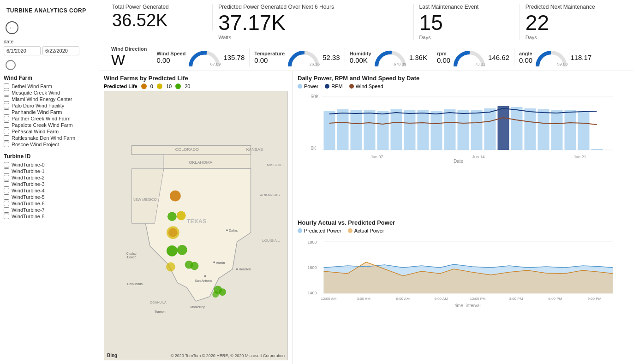 The width and height of the screenshot is (633, 364). I want to click on gauge-temperature: Temperature 0.00 26.16 52.33, so click(297, 57).